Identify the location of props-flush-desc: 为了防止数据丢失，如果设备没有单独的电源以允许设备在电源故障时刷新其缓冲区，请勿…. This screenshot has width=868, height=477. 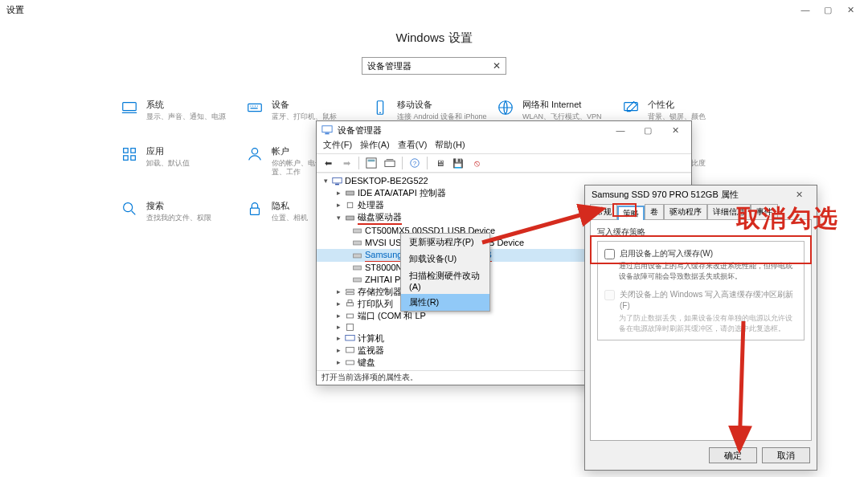
(701, 323).